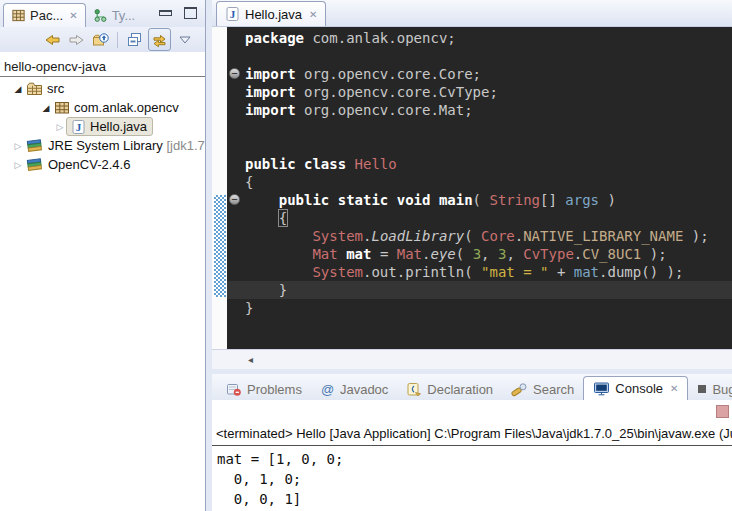 The height and width of the screenshot is (511, 732). What do you see at coordinates (118, 126) in the screenshot?
I see `tree-item-label: Hello.java` at bounding box center [118, 126].